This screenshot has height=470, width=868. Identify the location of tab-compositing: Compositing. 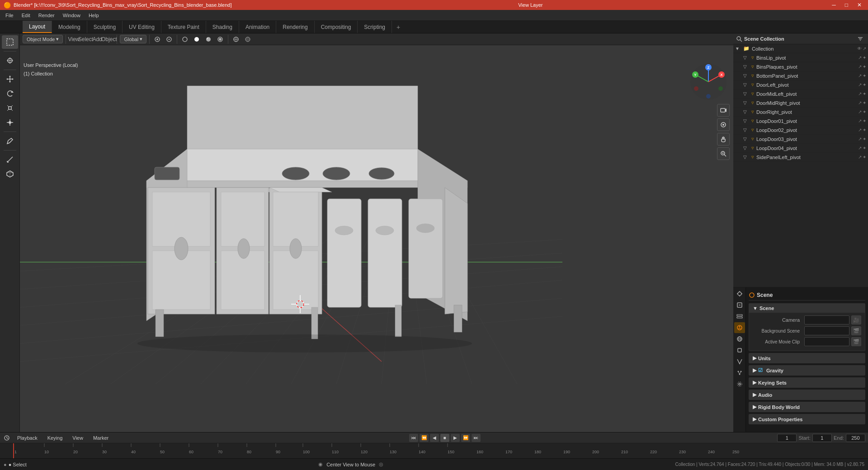
(336, 27).